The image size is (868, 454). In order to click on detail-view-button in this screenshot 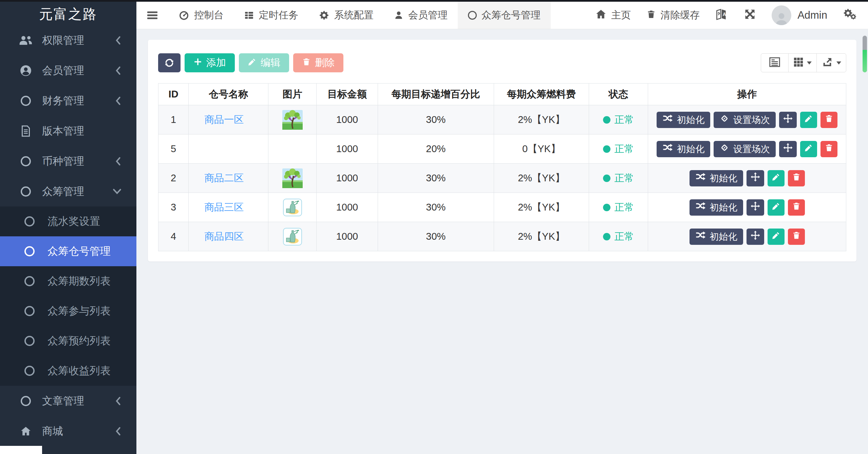, I will do `click(775, 63)`.